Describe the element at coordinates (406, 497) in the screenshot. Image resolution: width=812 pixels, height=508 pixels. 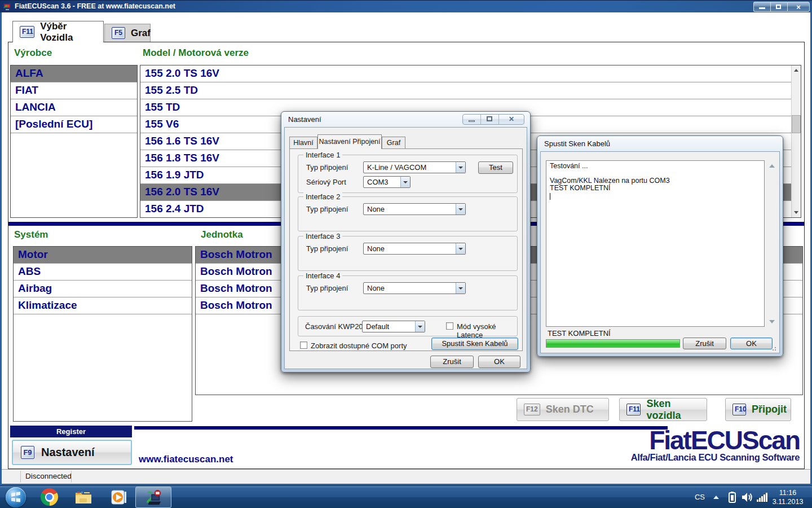
I see `taskbar: CS 11:16 3.11.2013` at that location.